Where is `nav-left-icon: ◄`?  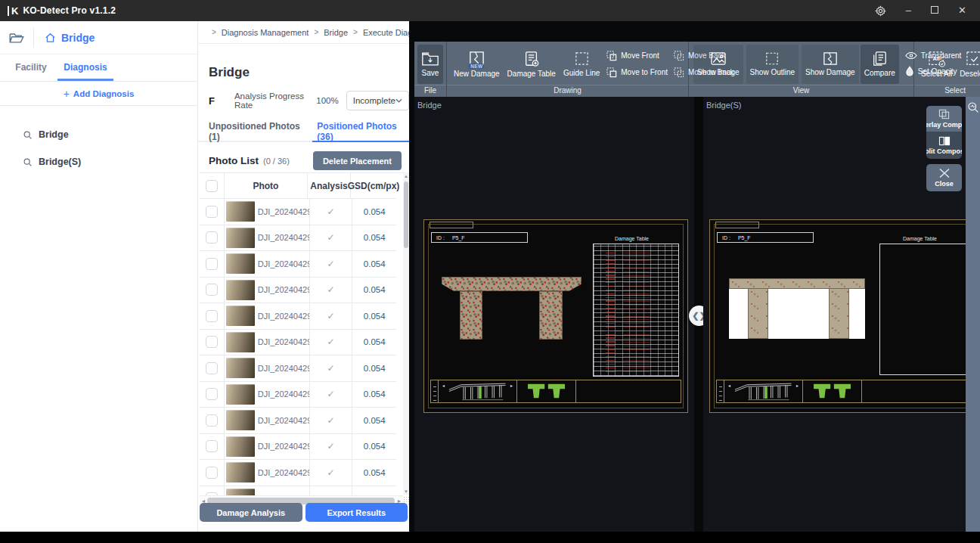
nav-left-icon: ◄ is located at coordinates (729, 386).